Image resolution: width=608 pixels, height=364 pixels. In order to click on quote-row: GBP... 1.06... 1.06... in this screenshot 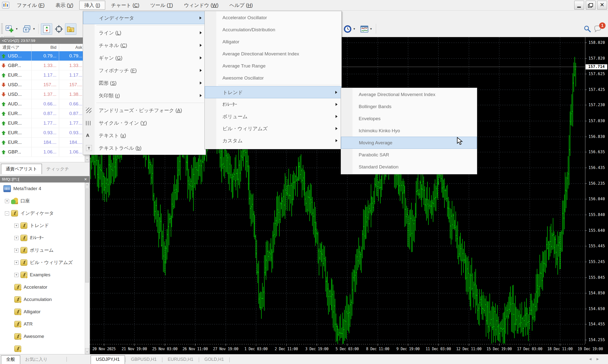, I will do `click(42, 152)`.